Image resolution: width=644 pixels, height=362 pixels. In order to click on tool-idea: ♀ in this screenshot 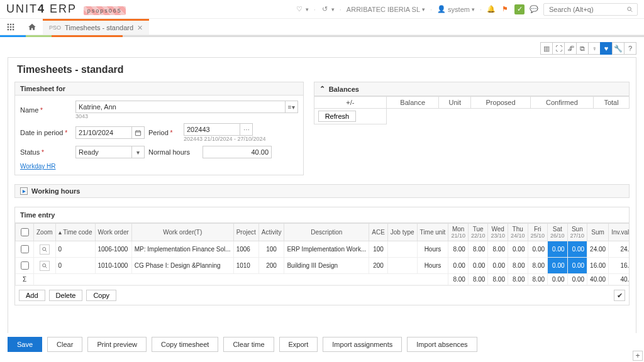, I will do `click(594, 48)`.